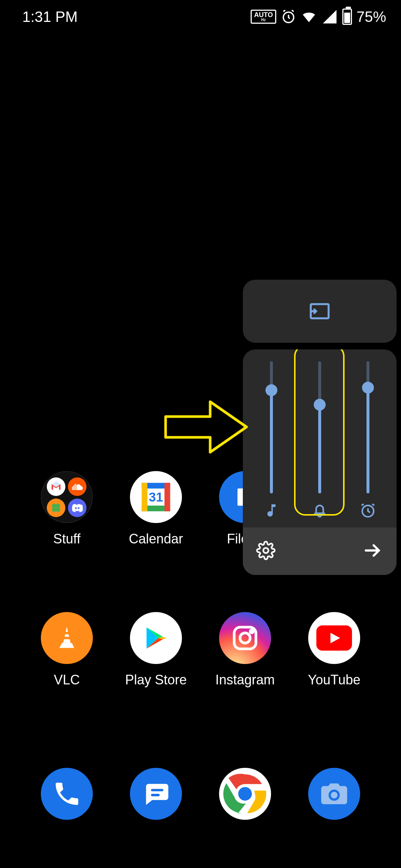 The image size is (401, 868). What do you see at coordinates (334, 650) in the screenshot?
I see `app-youtube: YouTube` at bounding box center [334, 650].